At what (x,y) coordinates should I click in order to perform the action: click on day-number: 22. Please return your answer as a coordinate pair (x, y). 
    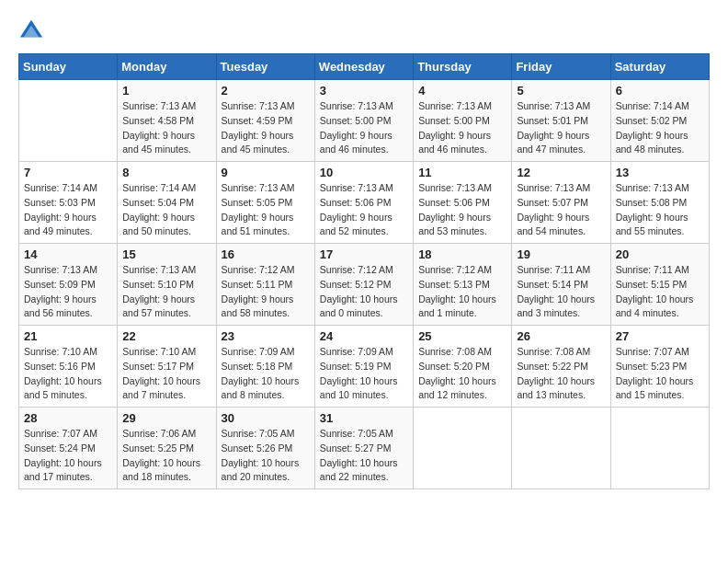
    Looking at the image, I should click on (166, 337).